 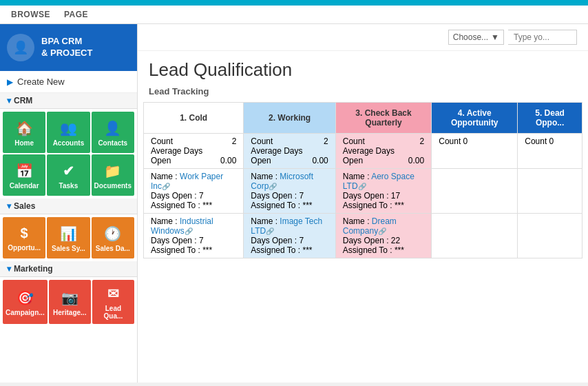 What do you see at coordinates (69, 302) in the screenshot?
I see `marketing-grid: 🎯 Campaign... 📷 Heritage... ✉ Lead Qua..…` at bounding box center [69, 302].